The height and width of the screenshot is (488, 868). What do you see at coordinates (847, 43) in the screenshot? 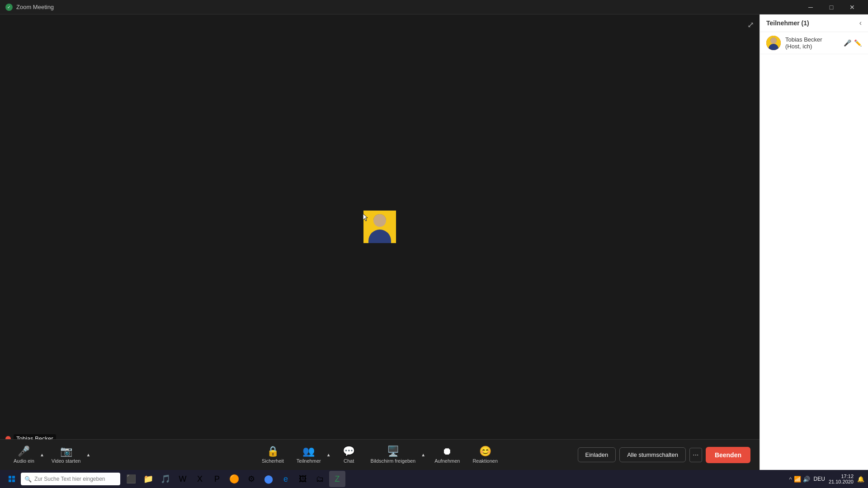
I see `mic-muted-indicator: 🎤` at bounding box center [847, 43].